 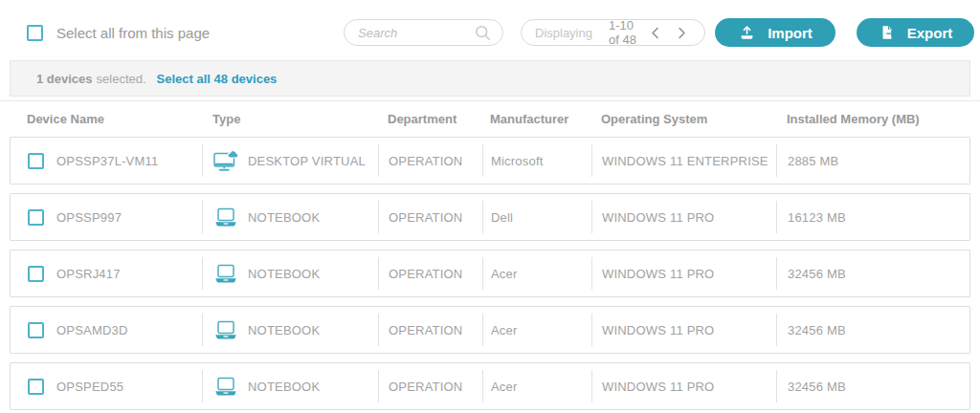 What do you see at coordinates (88, 273) in the screenshot?
I see `device-name: OPSRJ417` at bounding box center [88, 273].